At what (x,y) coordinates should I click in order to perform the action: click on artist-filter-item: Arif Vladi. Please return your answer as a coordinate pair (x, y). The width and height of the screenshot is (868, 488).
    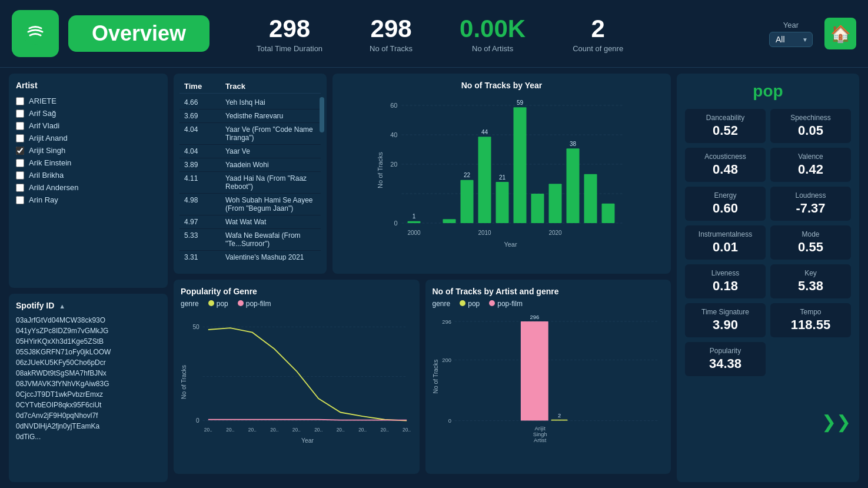
    Looking at the image, I should click on (88, 126).